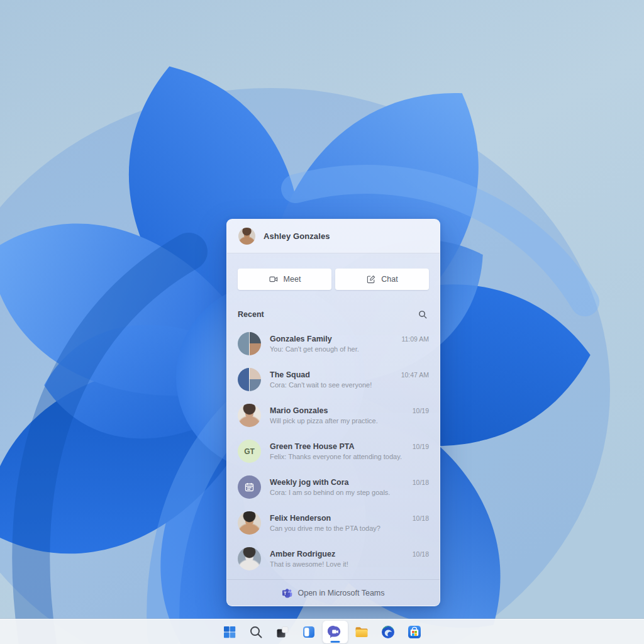  I want to click on chat-button: Chat, so click(382, 279).